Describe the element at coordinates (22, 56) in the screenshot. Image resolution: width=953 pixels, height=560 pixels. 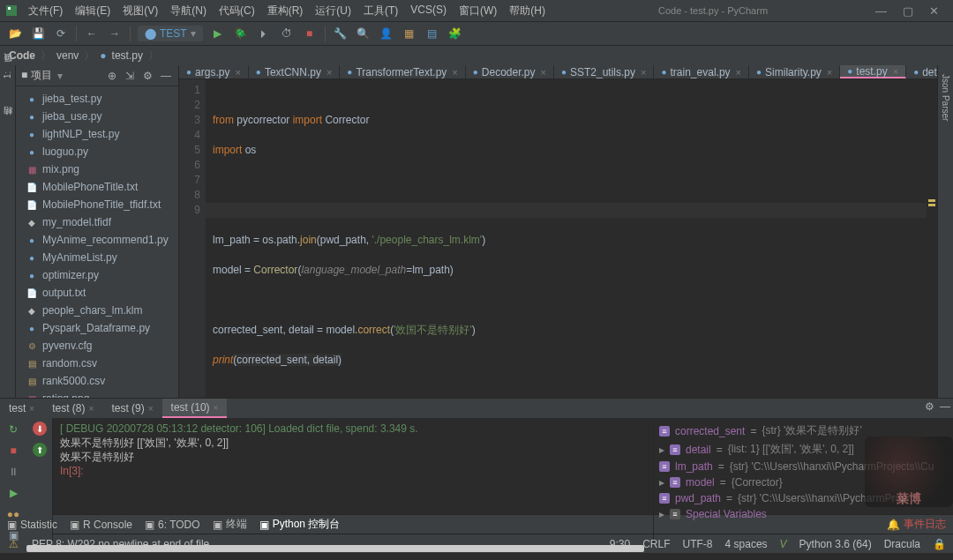
I see `breadcrumb-root: Code` at that location.